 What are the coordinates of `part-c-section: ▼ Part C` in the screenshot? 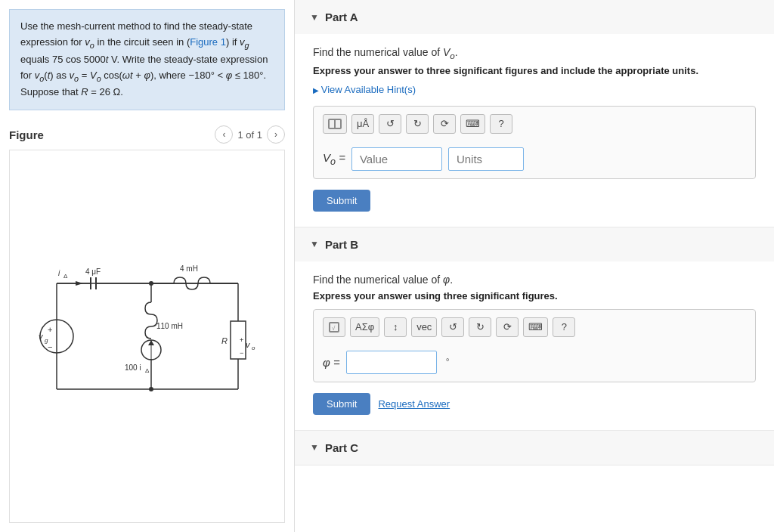 It's located at (534, 448).